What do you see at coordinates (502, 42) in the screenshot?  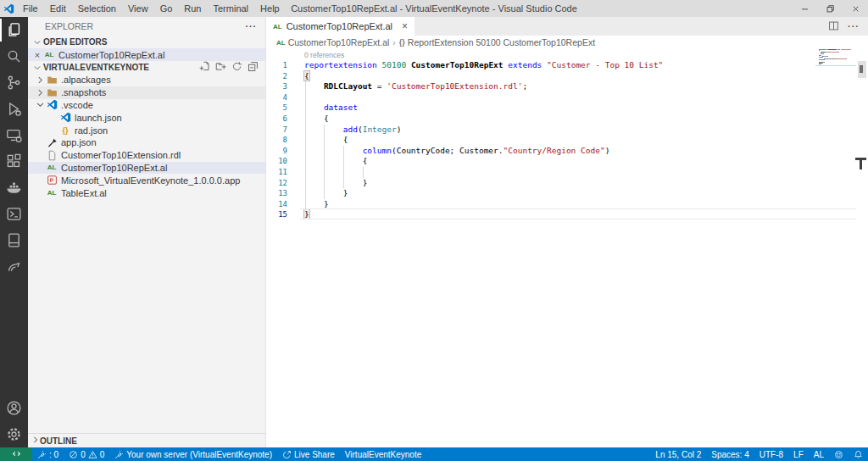 I see `breadcrumb-item: ReportExtension 50100 CustomerTop10RepEx…` at bounding box center [502, 42].